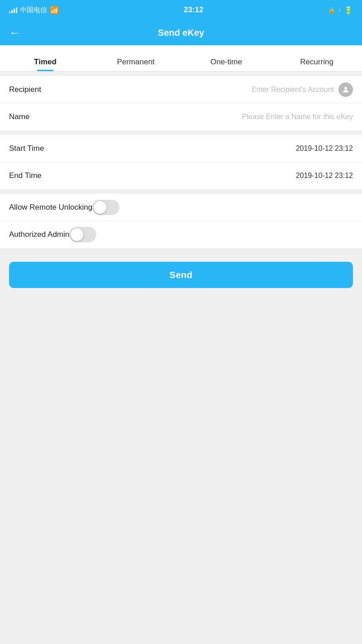 This screenshot has width=362, height=644. I want to click on name-input, so click(210, 117).